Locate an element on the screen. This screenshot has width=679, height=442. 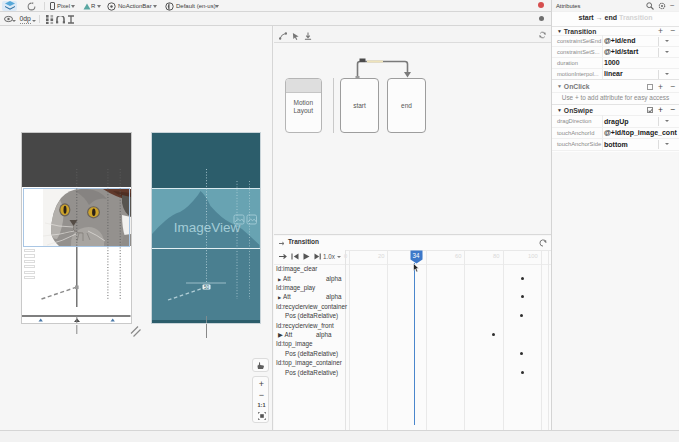
svg-text: 50 is located at coordinates (207, 288).